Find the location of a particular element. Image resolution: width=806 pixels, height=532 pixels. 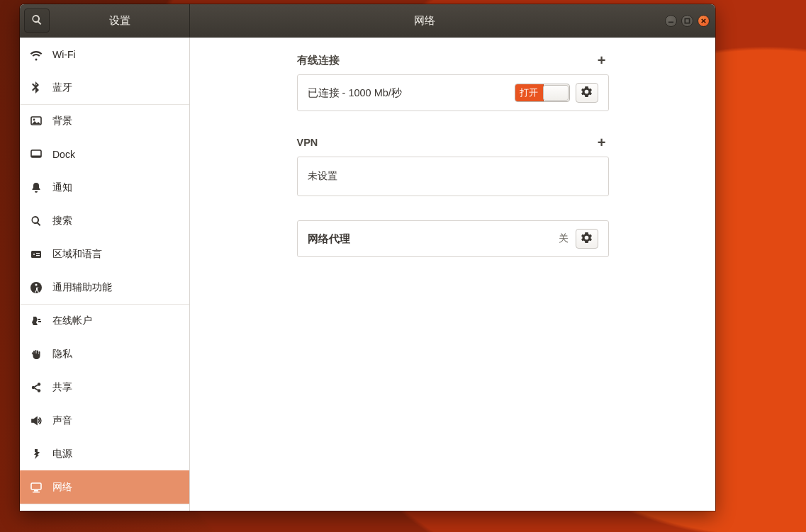

window-controls is located at coordinates (688, 21).